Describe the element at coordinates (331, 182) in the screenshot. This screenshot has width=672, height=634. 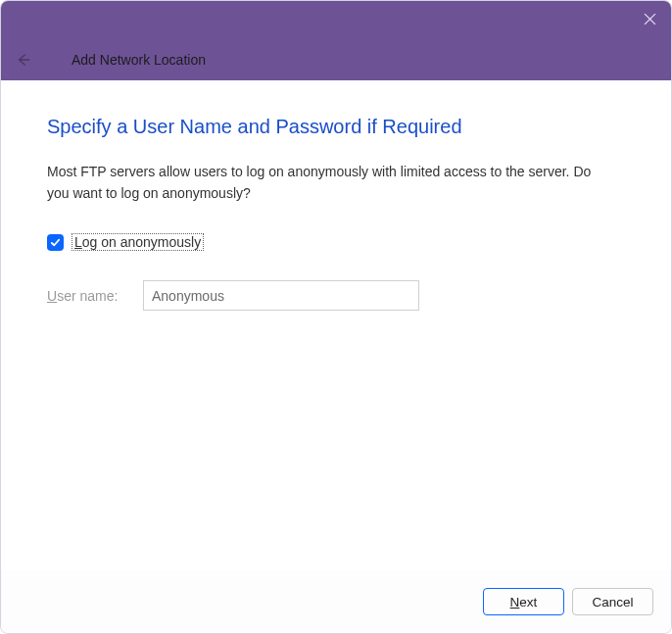
I see `page-description: Most FTP servers allow users to log on a…` at that location.